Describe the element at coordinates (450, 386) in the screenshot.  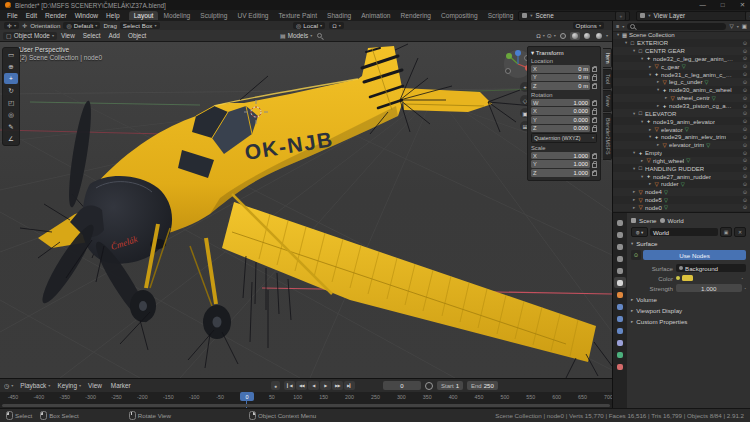
I see `frame-start-field: Start1` at that location.